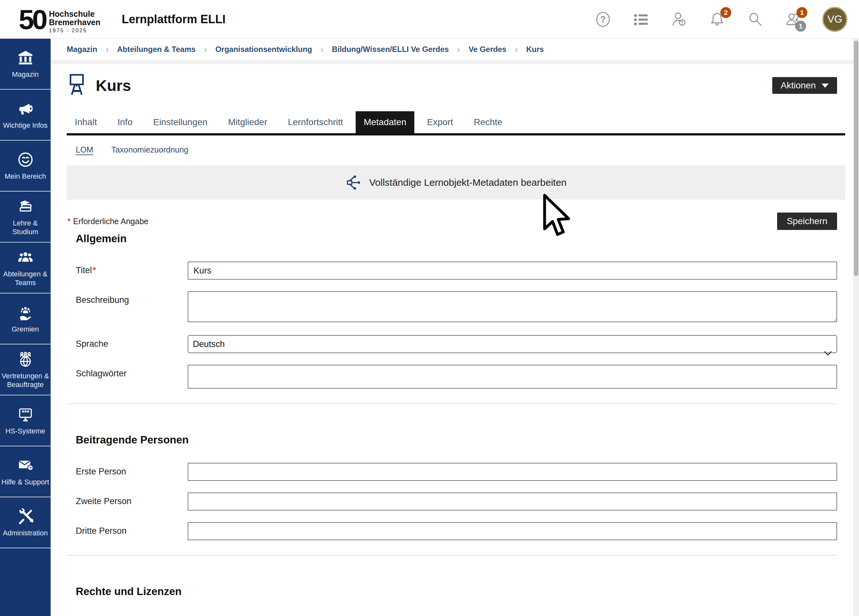 The height and width of the screenshot is (616, 859). Describe the element at coordinates (25, 516) in the screenshot. I see `tools-icon` at that location.